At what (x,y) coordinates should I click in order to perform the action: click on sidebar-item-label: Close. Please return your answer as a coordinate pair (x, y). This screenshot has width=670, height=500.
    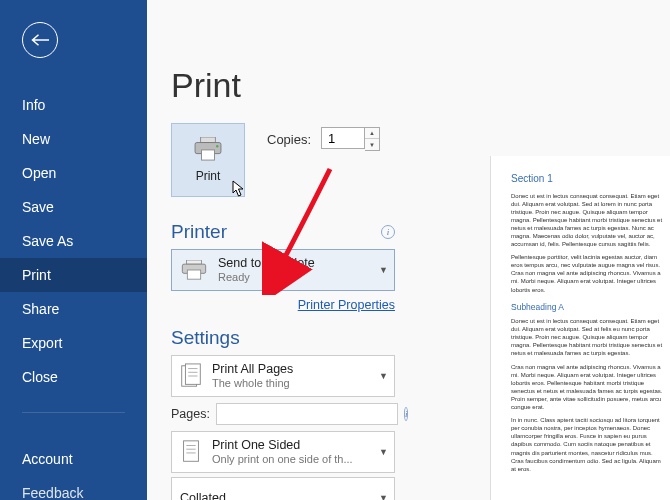
    Looking at the image, I should click on (40, 377).